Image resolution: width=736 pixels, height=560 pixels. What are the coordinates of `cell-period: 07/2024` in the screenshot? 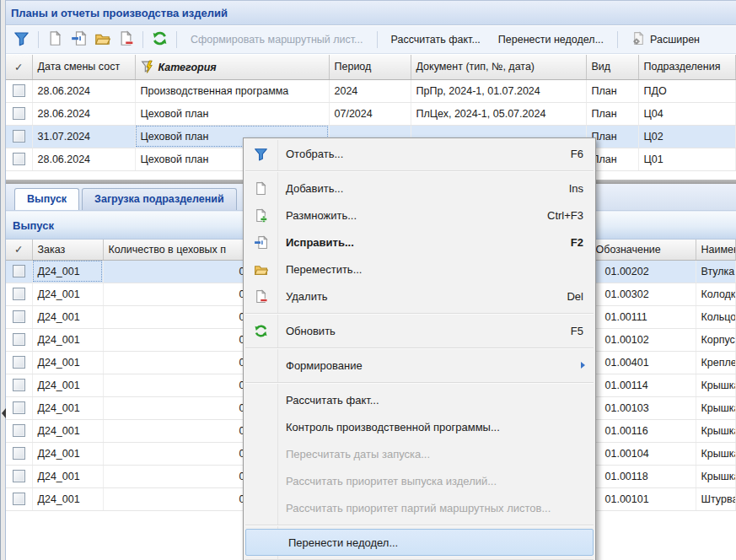 It's located at (369, 113).